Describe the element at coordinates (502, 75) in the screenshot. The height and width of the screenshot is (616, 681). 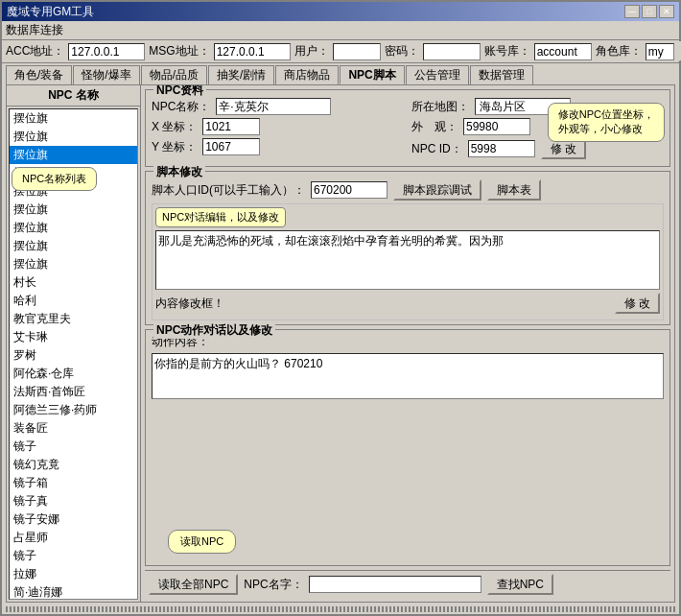
I see `tab-data-manage: 数据管理` at that location.